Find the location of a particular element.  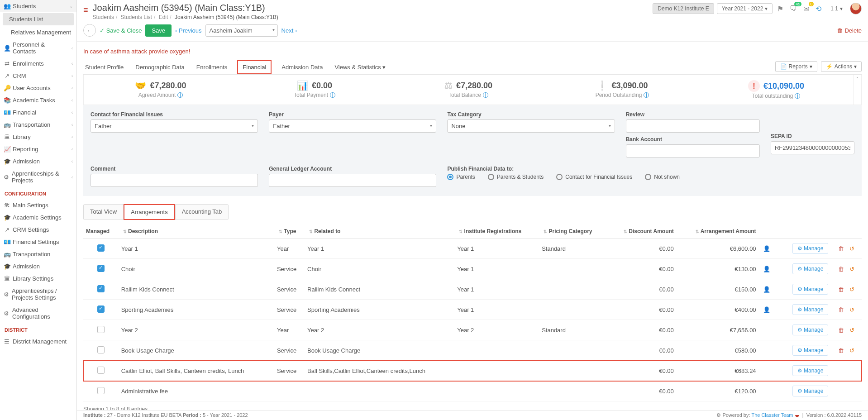

actions-button: ⚡ Actions ▾ is located at coordinates (841, 67).